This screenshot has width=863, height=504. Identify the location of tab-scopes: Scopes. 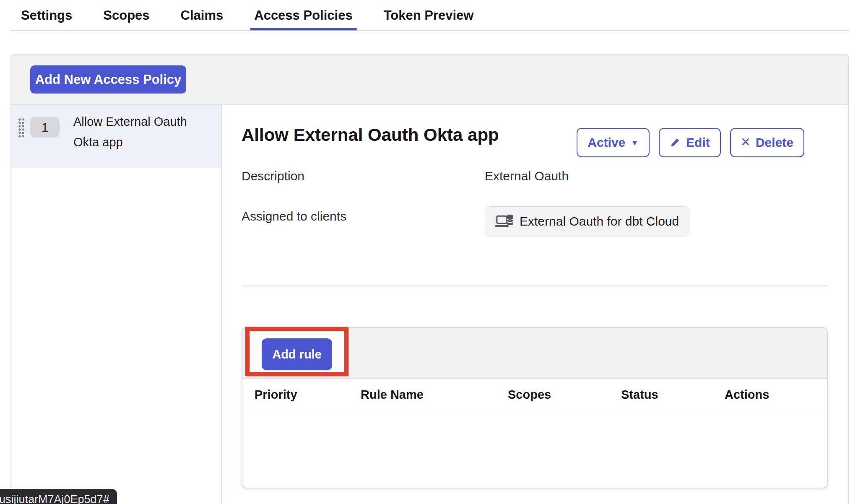
(126, 16).